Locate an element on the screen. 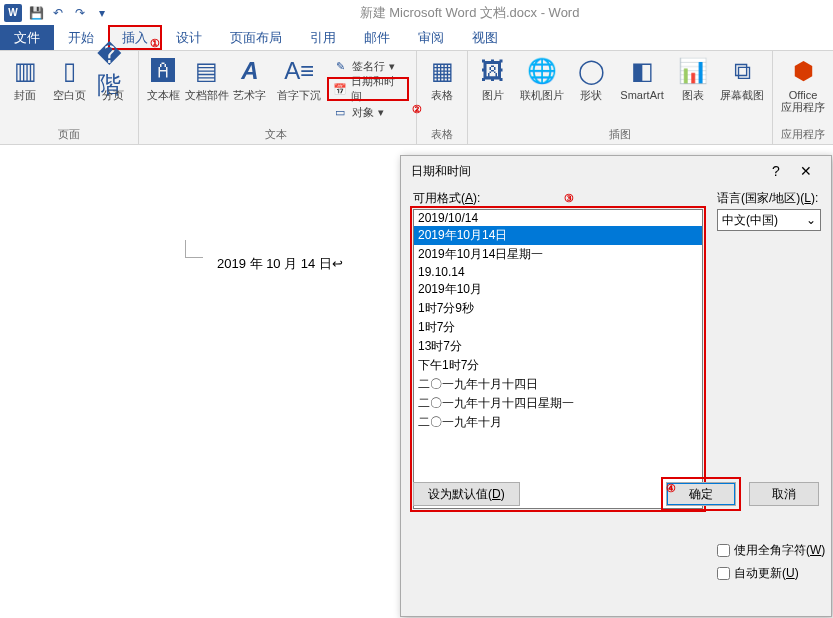  object-label: 对象 is located at coordinates (363, 112).